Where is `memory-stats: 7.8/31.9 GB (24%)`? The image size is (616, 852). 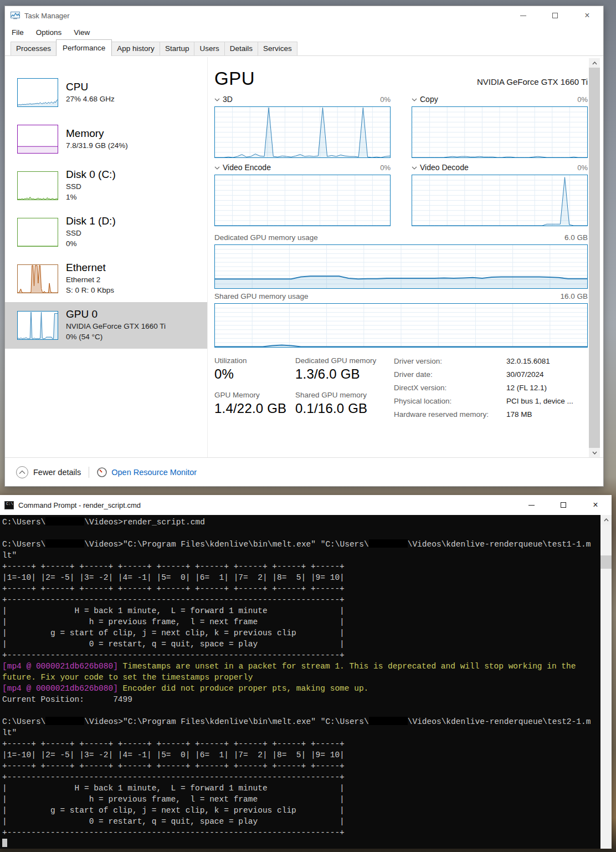 memory-stats: 7.8/31.9 GB (24%) is located at coordinates (97, 145).